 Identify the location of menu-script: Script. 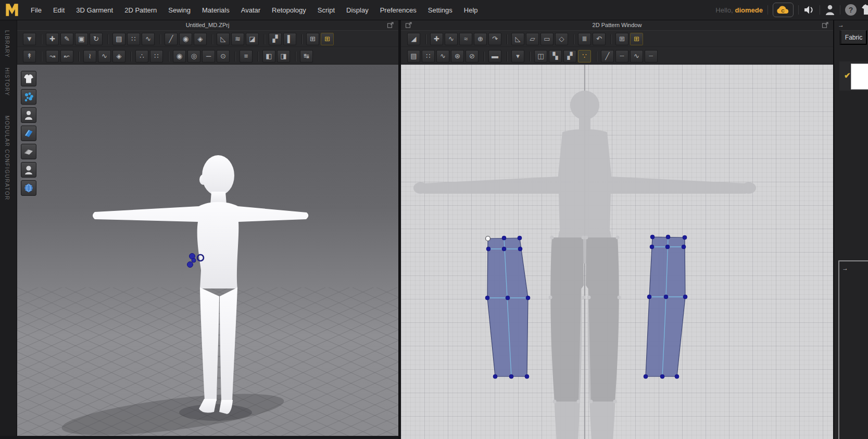
(326, 10).